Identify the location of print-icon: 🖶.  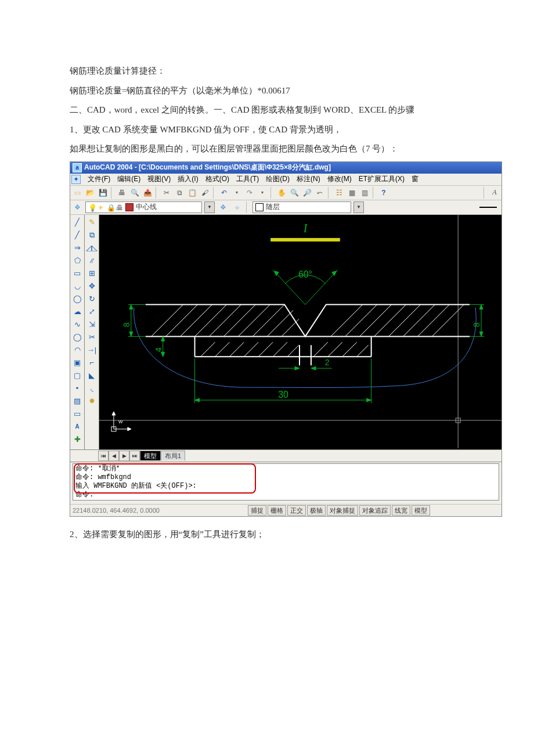
(122, 193).